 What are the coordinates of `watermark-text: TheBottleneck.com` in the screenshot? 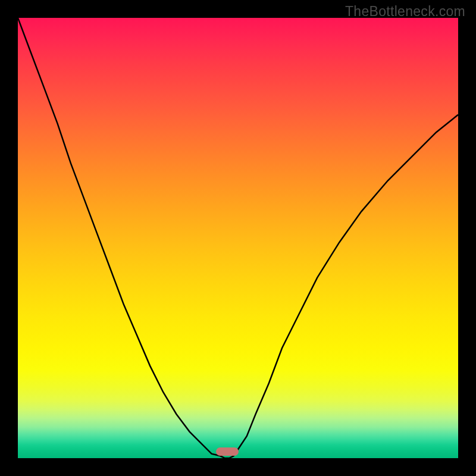 It's located at (405, 12).